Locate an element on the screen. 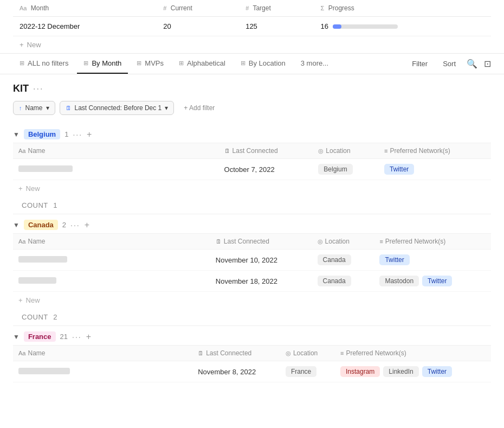 The width and height of the screenshot is (504, 428). canada-location-col: ◎Location is located at coordinates (344, 242).